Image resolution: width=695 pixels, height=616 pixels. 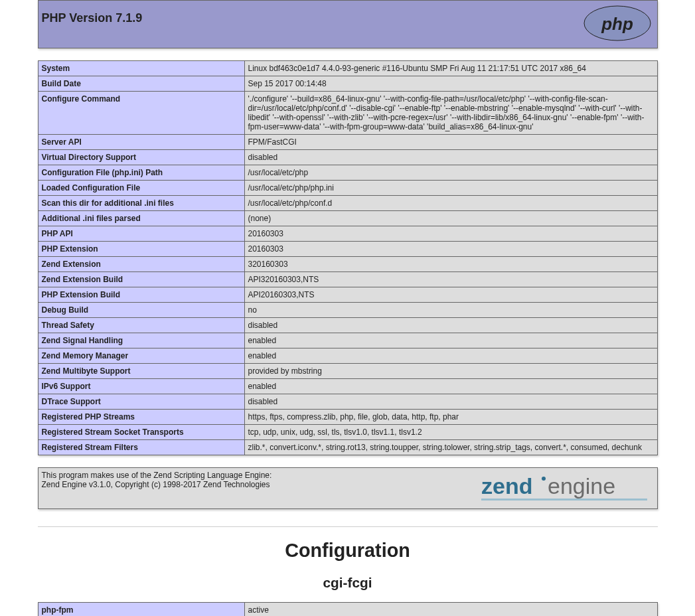 What do you see at coordinates (141, 142) in the screenshot?
I see `info-key: Server API` at bounding box center [141, 142].